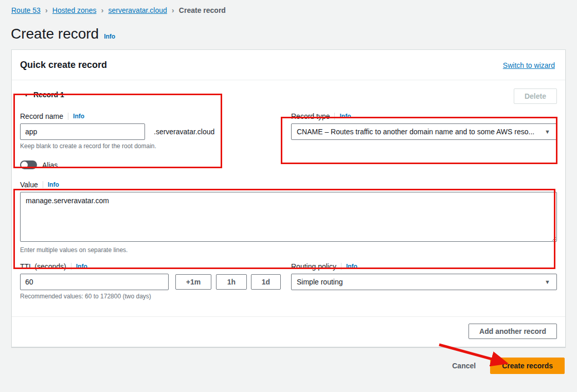 The height and width of the screenshot is (392, 577). Describe the element at coordinates (424, 116) in the screenshot. I see `record-type-label-row: Record type Info` at that location.